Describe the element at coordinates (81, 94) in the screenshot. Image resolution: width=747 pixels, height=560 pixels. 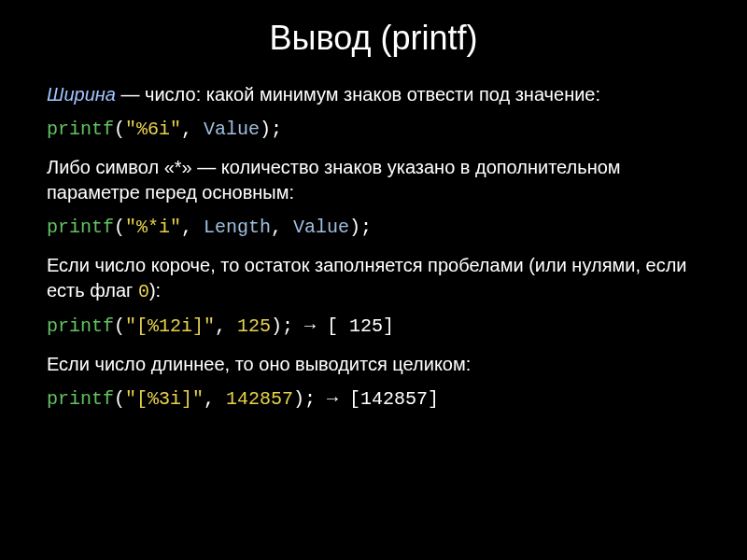
I see `term-width: Ширина` at that location.